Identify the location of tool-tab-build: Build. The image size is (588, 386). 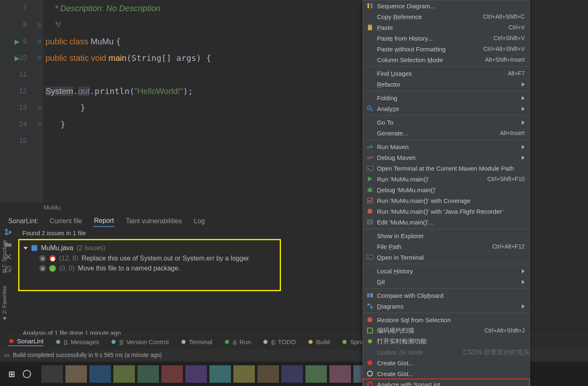
(319, 342).